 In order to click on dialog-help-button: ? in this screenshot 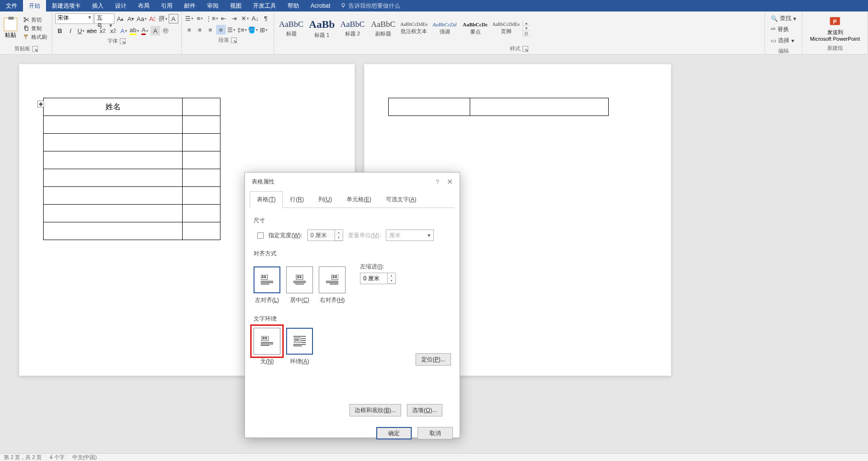, I will do `click(437, 182)`.